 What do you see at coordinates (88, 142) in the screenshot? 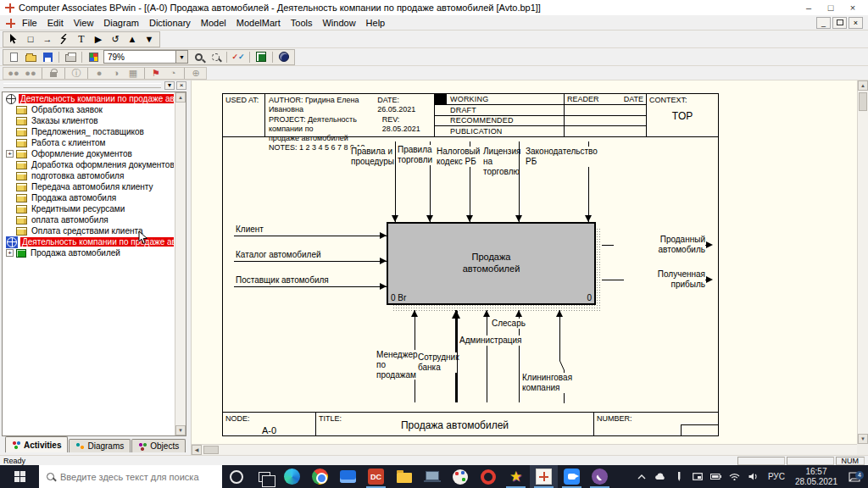
I see `tree-item: Работа с клиентом` at bounding box center [88, 142].